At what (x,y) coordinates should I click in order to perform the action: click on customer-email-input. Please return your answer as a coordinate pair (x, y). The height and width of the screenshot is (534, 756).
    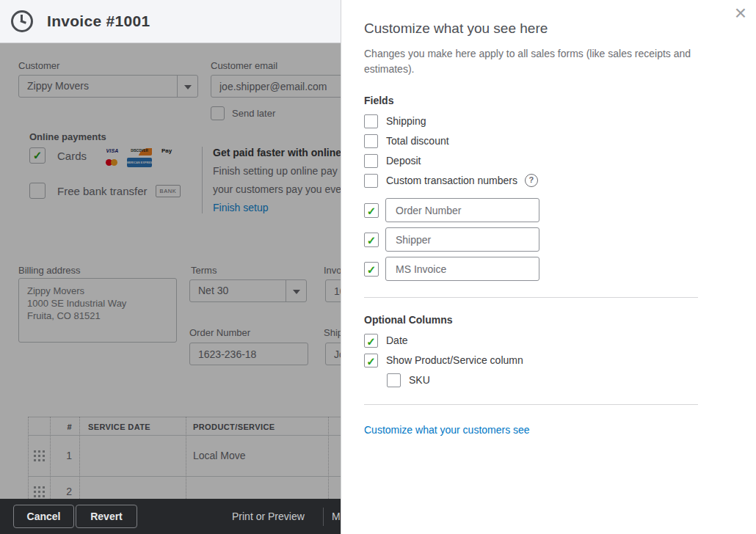
    Looking at the image, I should click on (276, 87).